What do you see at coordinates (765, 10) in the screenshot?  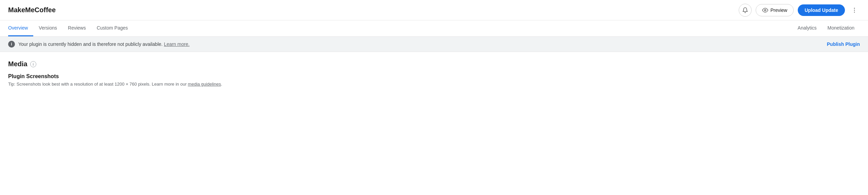 I see `eye-icon` at bounding box center [765, 10].